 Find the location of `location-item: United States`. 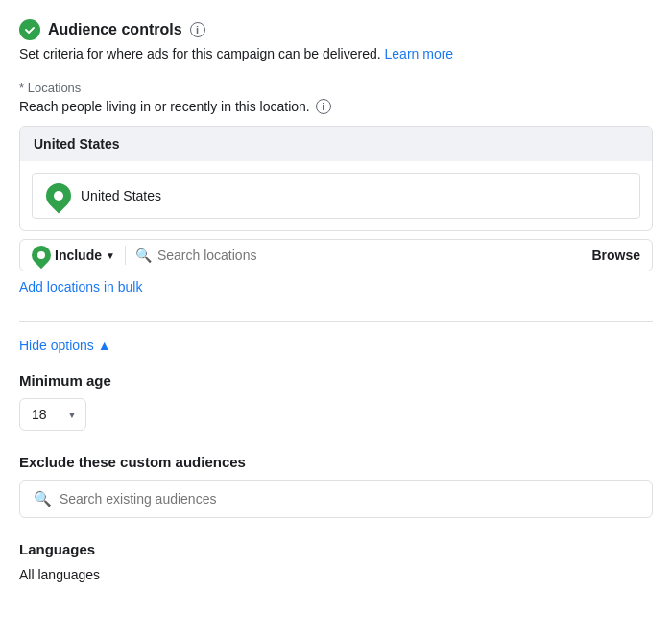

location-item: United States is located at coordinates (336, 196).